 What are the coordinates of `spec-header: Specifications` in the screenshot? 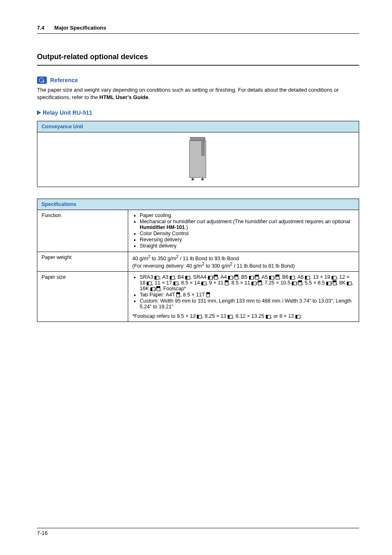 It's located at (198, 205).